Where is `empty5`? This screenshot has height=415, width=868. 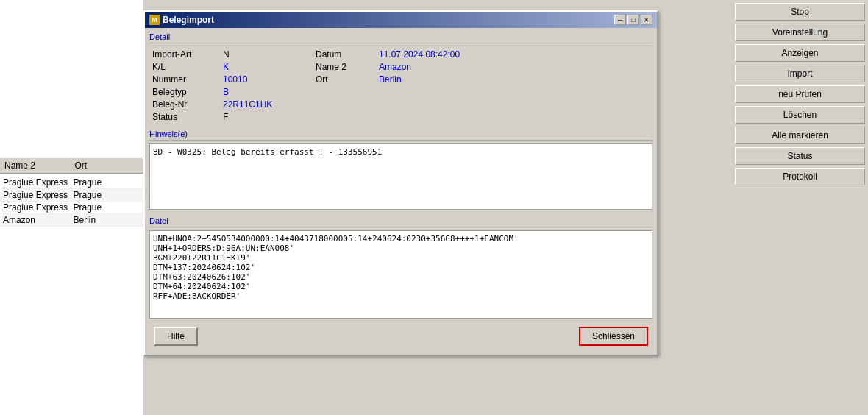 empty5 is located at coordinates (345, 117).